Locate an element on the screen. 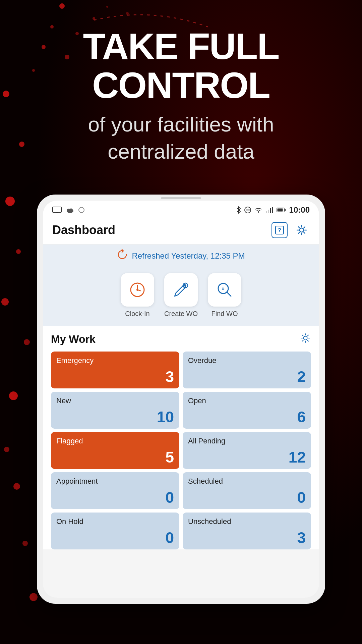 This screenshot has height=644, width=362. my-work-title: My Work is located at coordinates (73, 339).